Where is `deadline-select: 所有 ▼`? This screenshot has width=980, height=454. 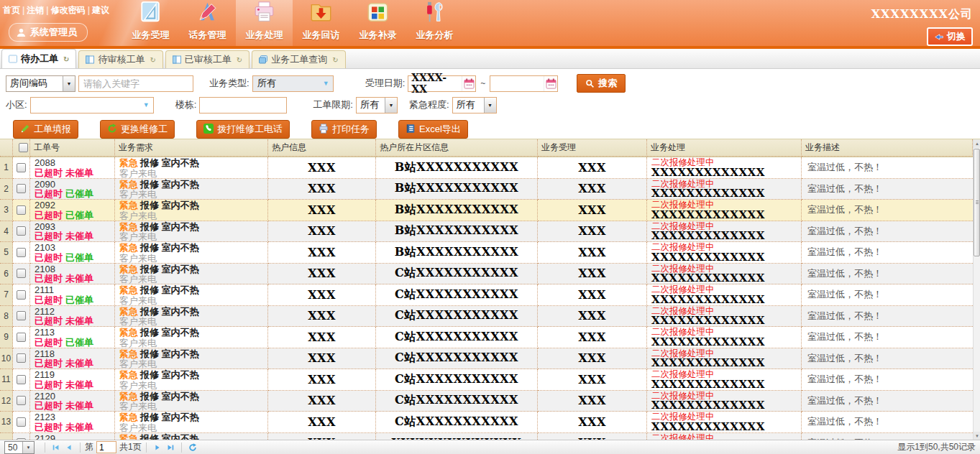 deadline-select: 所有 ▼ is located at coordinates (377, 105).